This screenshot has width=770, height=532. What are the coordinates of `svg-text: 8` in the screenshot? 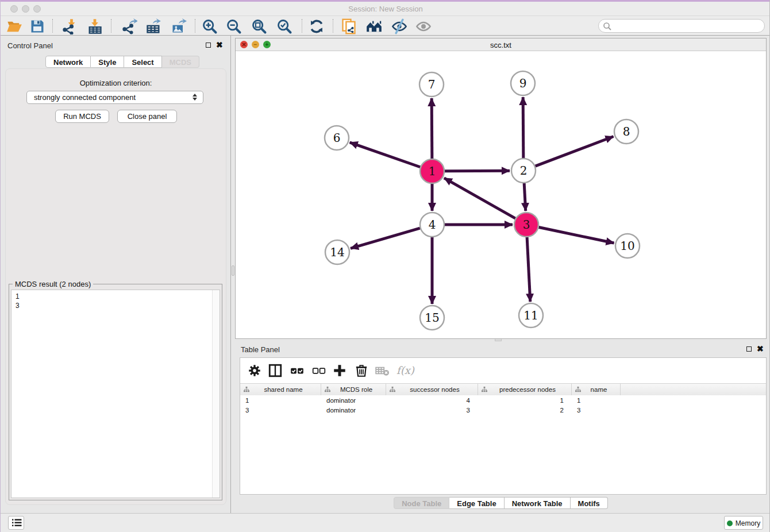 It's located at (626, 132).